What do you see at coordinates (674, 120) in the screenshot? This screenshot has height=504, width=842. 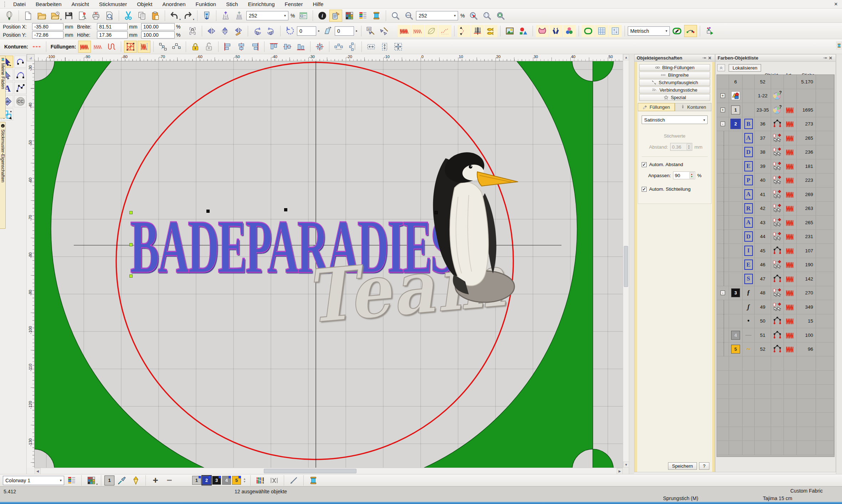 I see `stitch-type-select: Satinstich▾` at bounding box center [674, 120].